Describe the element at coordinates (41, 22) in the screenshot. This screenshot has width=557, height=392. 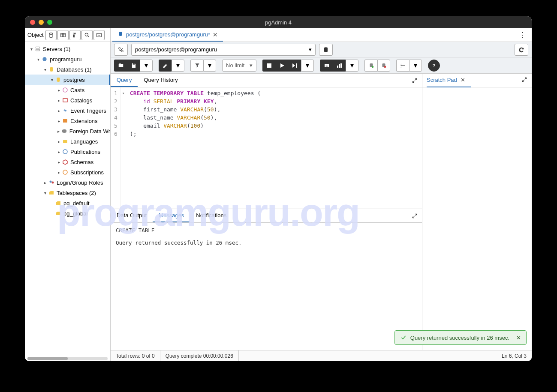
I see `minimize-window-button` at that location.